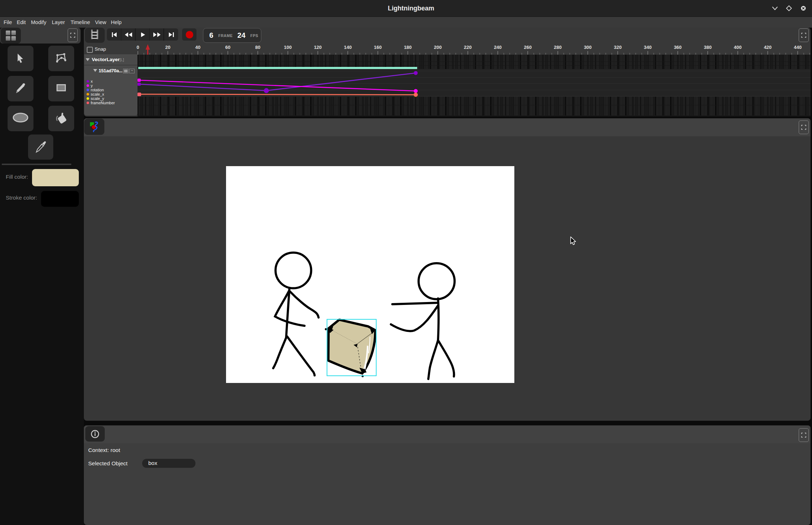 The image size is (812, 525). Describe the element at coordinates (92, 81) in the screenshot. I see `svg-text: x` at that location.